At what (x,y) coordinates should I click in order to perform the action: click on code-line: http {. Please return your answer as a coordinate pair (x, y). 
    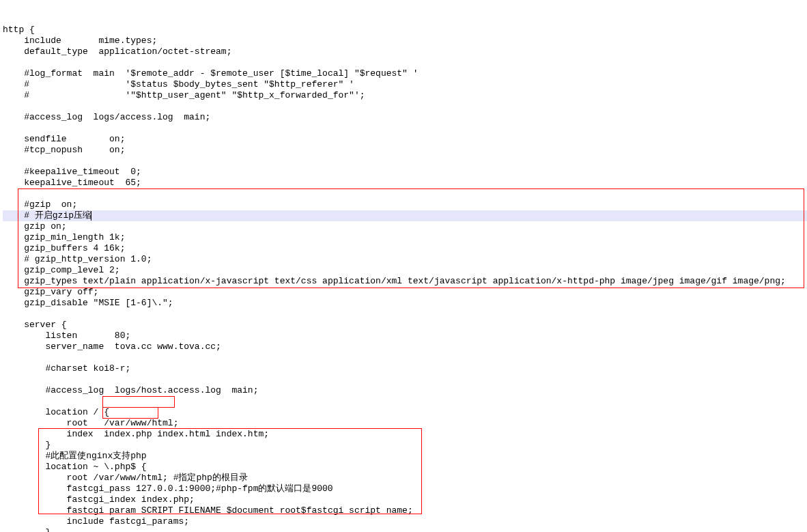
    Looking at the image, I should click on (405, 30).